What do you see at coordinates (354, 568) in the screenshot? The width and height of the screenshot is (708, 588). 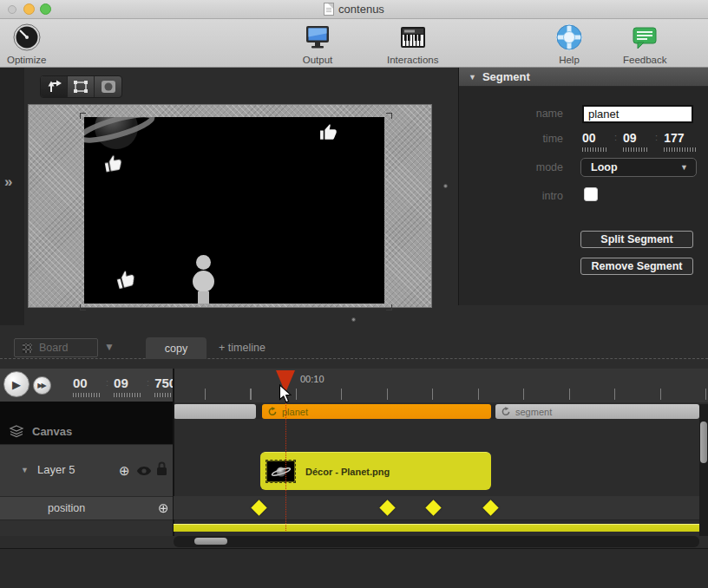 I see `bottom-toolbar: ▼ + ⚙ setup ◆ keyframes/segments - +` at bounding box center [354, 568].